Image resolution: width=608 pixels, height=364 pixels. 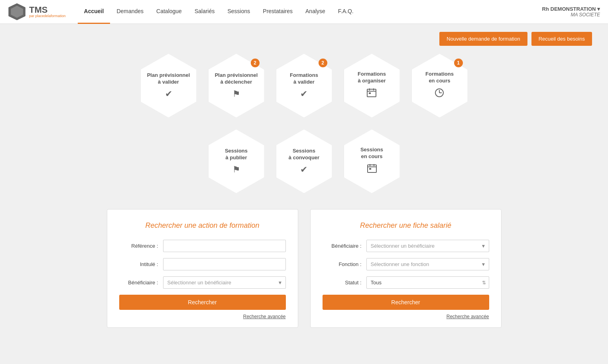 What do you see at coordinates (458, 63) in the screenshot?
I see `badge-formations-cours: 1` at bounding box center [458, 63].